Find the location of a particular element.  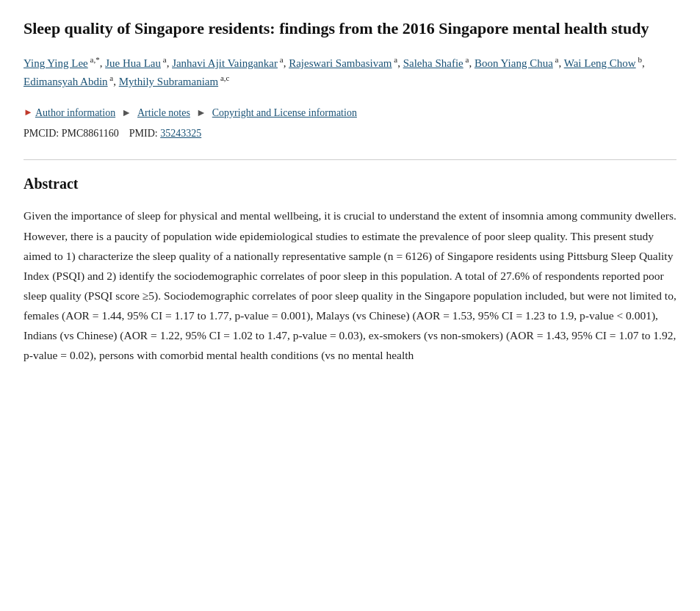

author-sup-7: b is located at coordinates (639, 59).